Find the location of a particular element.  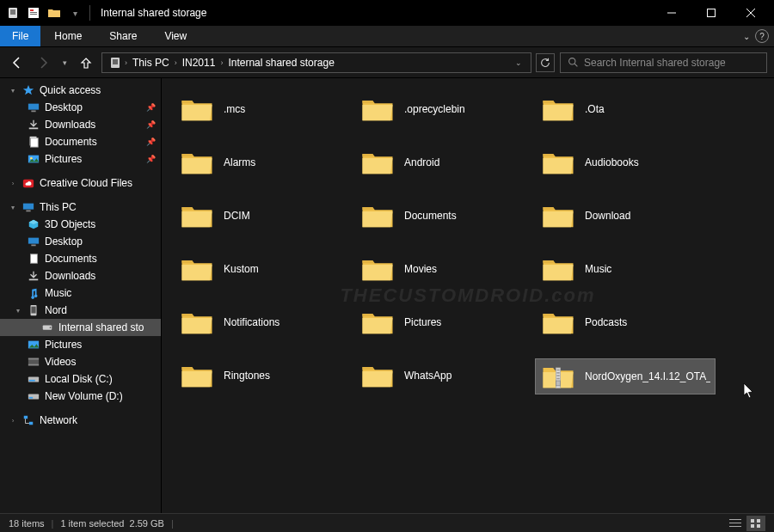

folder-item: Kustom is located at coordinates (264, 269).